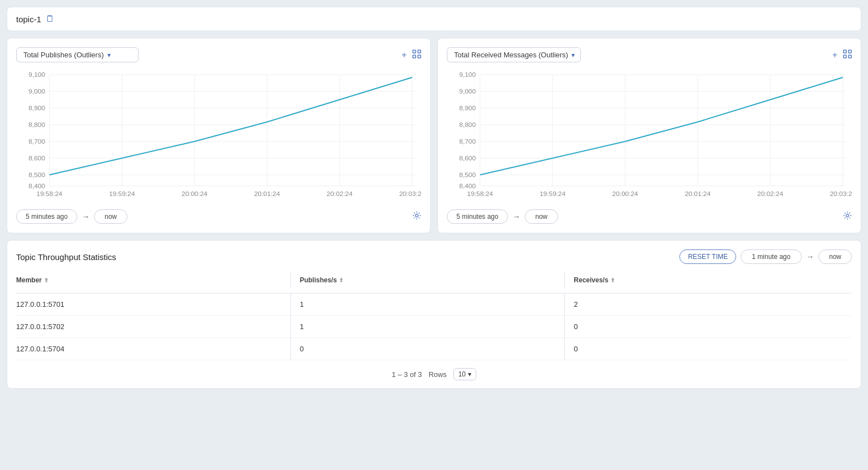 This screenshot has height=470, width=868. What do you see at coordinates (701, 280) in the screenshot?
I see `column-header-receives: Receives/s ⇑` at bounding box center [701, 280].